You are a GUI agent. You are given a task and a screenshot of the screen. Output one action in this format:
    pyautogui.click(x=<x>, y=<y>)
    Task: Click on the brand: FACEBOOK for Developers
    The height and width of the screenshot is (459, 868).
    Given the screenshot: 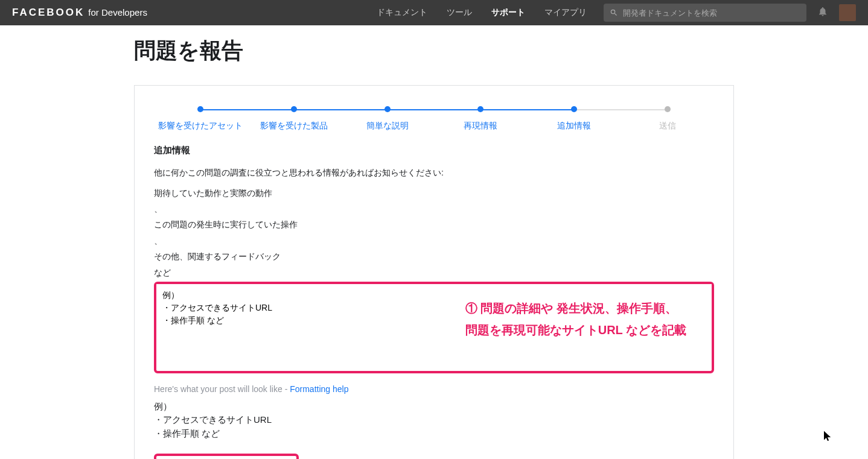 What is the action you would take?
    pyautogui.click(x=80, y=13)
    